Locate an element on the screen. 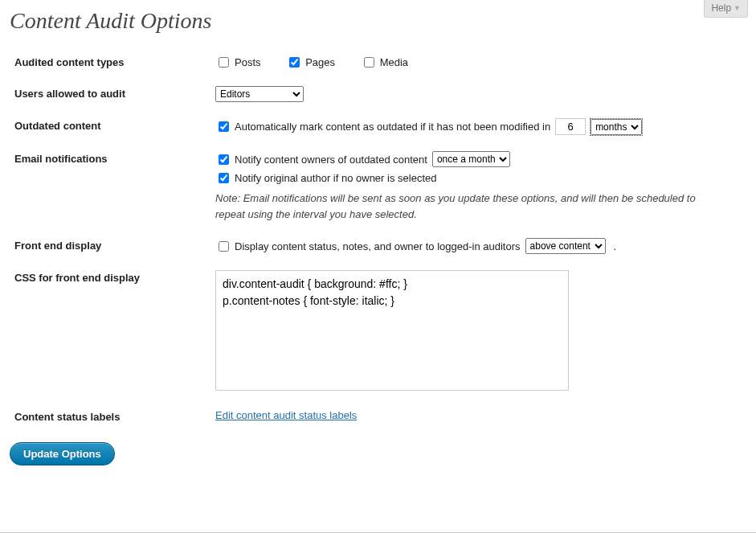 The image size is (756, 533). checkbox-notify-author-input is located at coordinates (223, 178).